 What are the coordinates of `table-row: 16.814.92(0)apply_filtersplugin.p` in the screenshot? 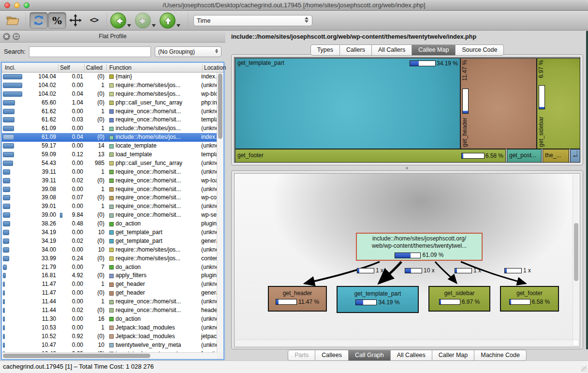 It's located at (109, 276).